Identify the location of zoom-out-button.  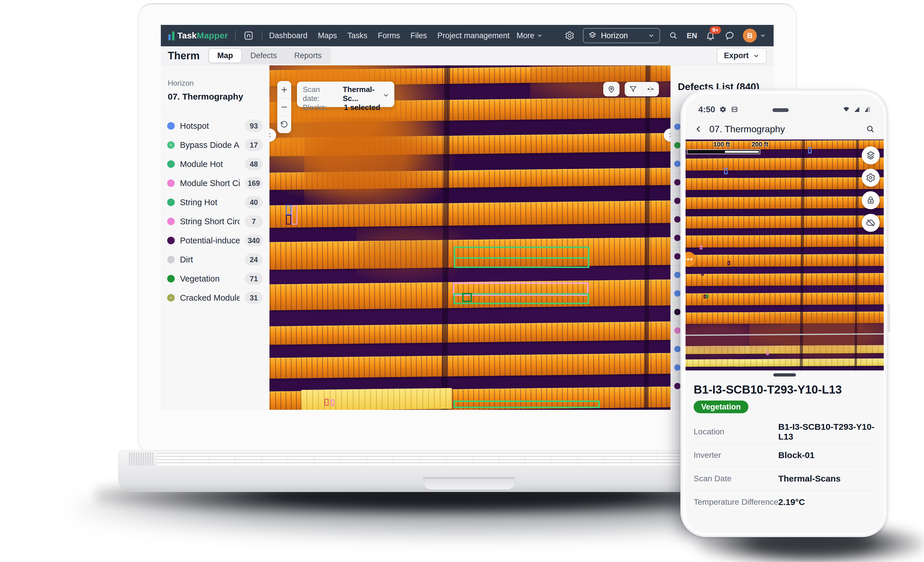
(284, 107).